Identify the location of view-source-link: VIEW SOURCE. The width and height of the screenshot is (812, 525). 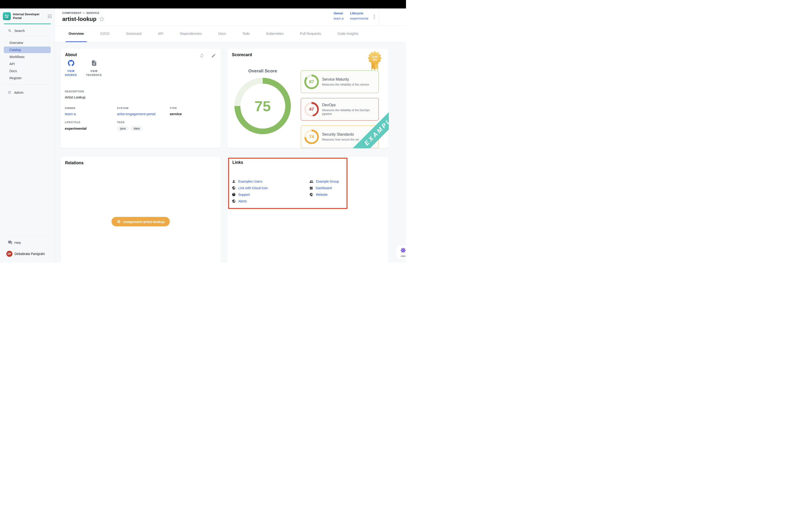
(71, 69).